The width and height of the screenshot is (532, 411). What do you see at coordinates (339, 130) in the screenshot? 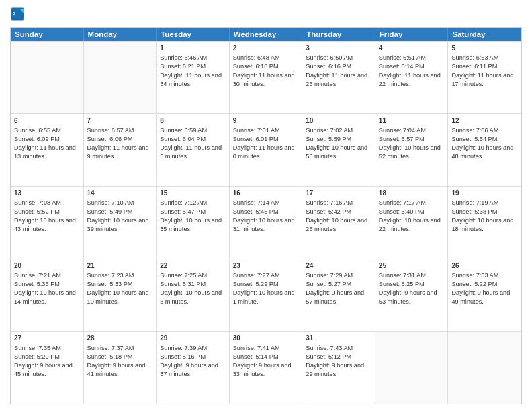
I see `day-info: Sunrise: 7:02 AM` at bounding box center [339, 130].